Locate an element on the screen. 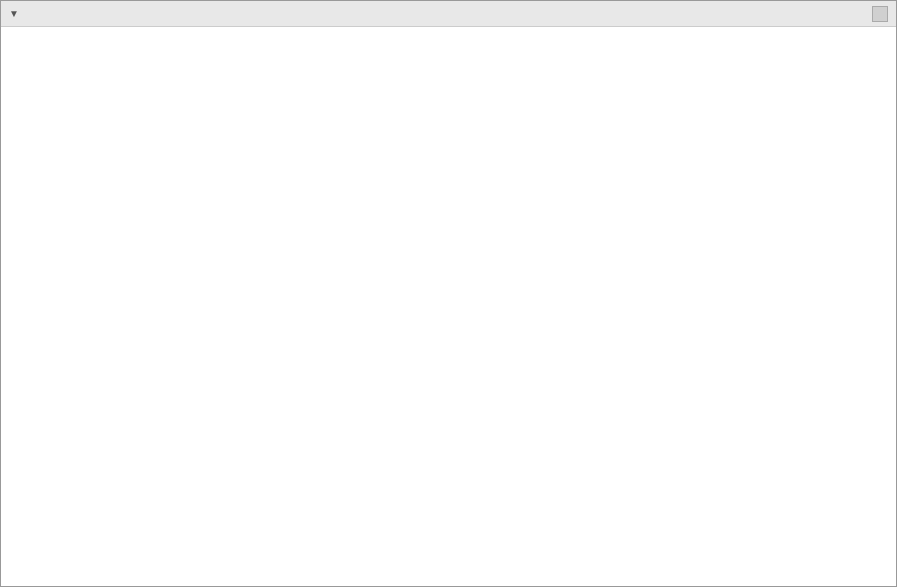  title-bar: ▼ is located at coordinates (448, 14).